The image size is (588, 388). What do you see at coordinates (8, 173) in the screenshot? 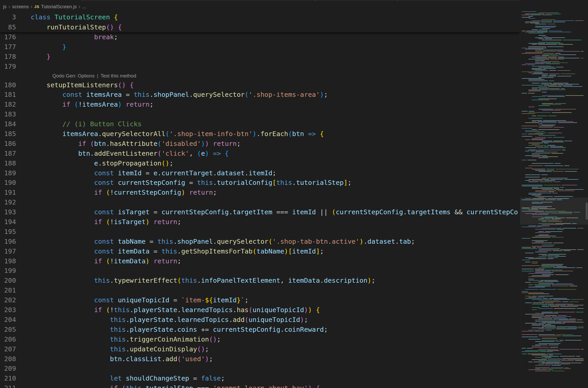
I see `line-number: 189` at bounding box center [8, 173].